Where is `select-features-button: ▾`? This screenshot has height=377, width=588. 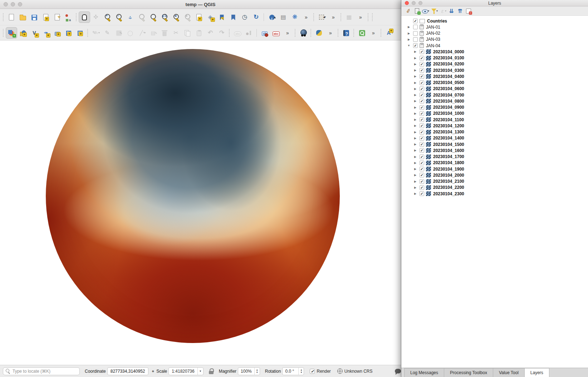 select-features-button: ▾ is located at coordinates (322, 17).